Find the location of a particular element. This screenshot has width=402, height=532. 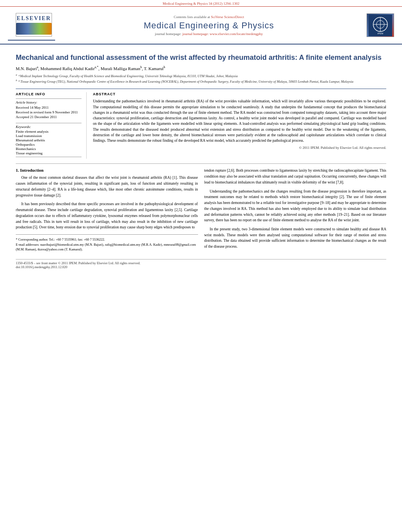

abstract-text: Understanding the pathomechanics involve… is located at coordinates (239, 121).